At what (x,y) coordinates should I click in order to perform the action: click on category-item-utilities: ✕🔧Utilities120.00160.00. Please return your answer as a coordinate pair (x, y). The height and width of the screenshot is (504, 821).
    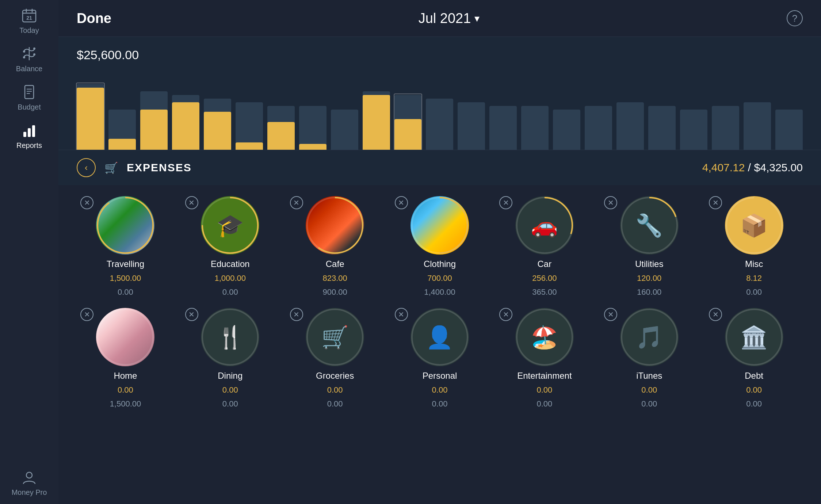
    Looking at the image, I should click on (649, 247).